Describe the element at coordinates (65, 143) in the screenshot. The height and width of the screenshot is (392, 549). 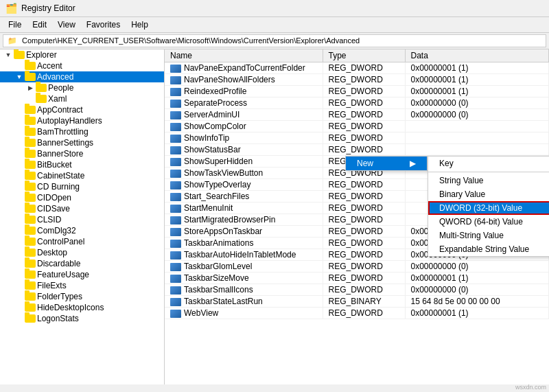
I see `tree-item-label: BannerSettings` at that location.